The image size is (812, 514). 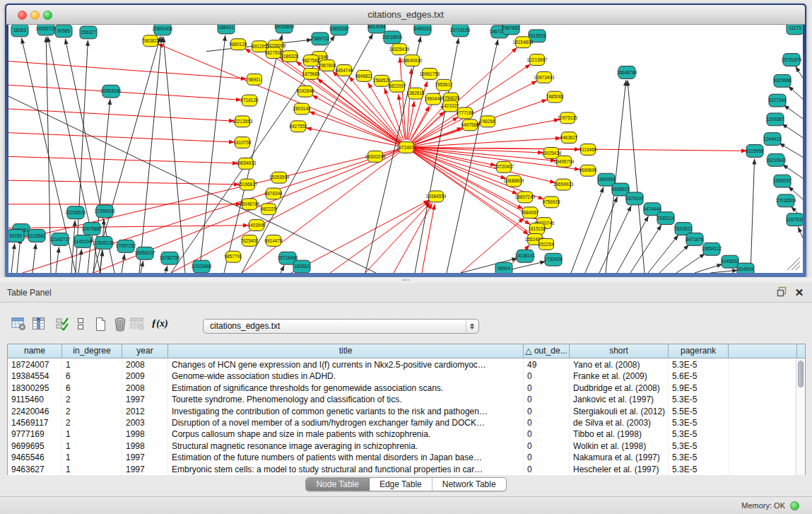 What do you see at coordinates (120, 324) in the screenshot?
I see `delete-trash-icon` at bounding box center [120, 324].